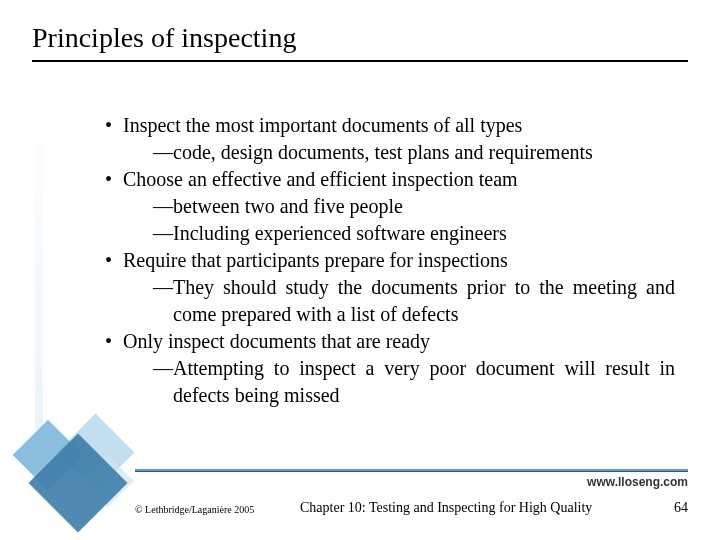 The image size is (720, 540). What do you see at coordinates (390, 382) in the screenshot?
I see `sub-bullet-item: —Attempting to inspect a very poor docum…` at bounding box center [390, 382].